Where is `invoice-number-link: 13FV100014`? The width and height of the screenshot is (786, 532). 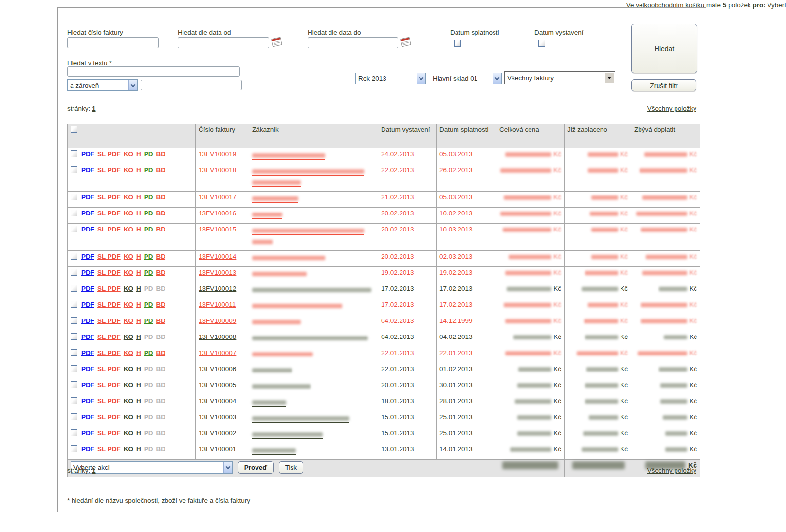
invoice-number-link: 13FV100014 is located at coordinates (217, 257).